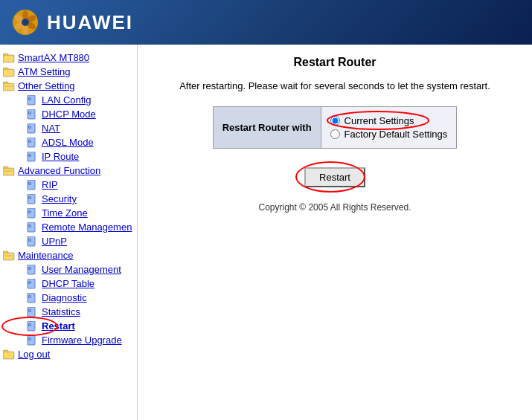 This screenshot has height=420, width=532. What do you see at coordinates (68, 269) in the screenshot?
I see `sidebar-item-usermgmt: User Management` at bounding box center [68, 269].